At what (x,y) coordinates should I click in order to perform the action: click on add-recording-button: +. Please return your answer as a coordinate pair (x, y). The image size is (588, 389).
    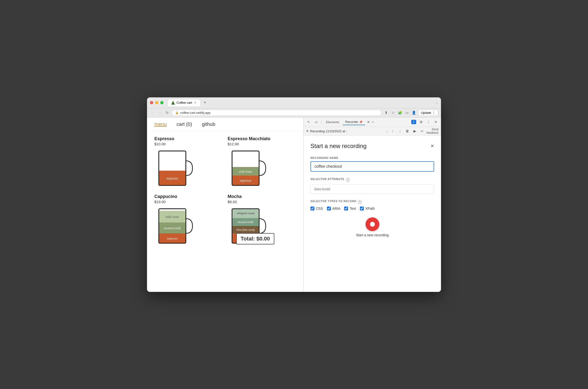
    Looking at the image, I should click on (308, 131).